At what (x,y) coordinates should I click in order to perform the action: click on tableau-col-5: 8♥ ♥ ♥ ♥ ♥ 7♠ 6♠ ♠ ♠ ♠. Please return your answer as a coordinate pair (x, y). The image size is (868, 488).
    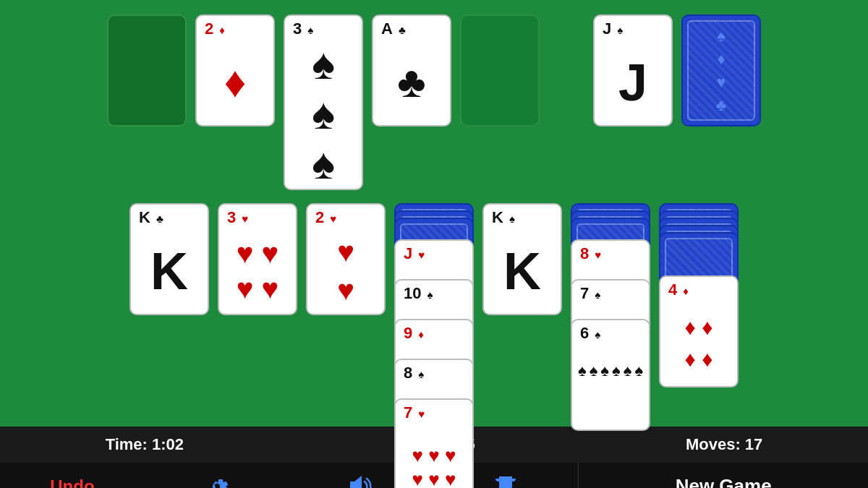
    Looking at the image, I should click on (610, 346).